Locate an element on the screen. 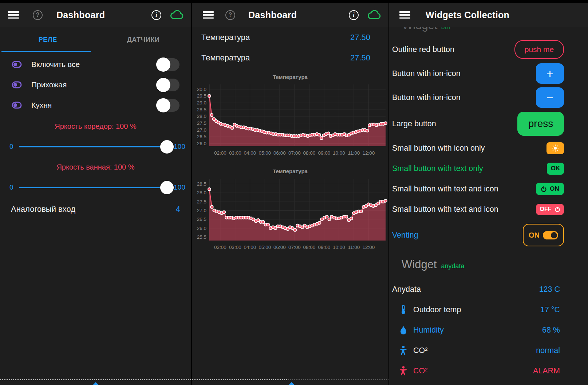 The width and height of the screenshot is (588, 385). toggle-icon is located at coordinates (17, 105).